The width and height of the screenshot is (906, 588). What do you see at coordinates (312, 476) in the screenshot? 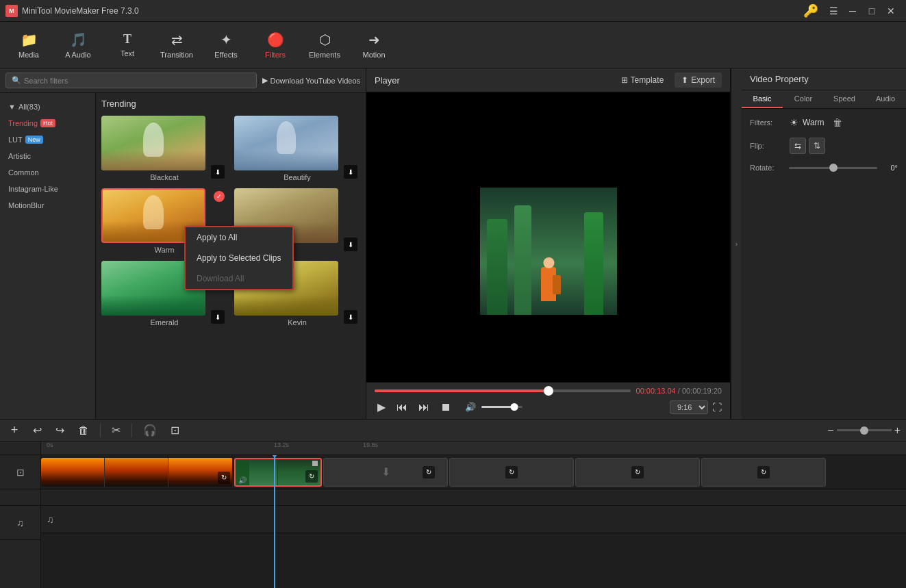
I see `forest-clip-loop-btn: ↻` at bounding box center [312, 476].